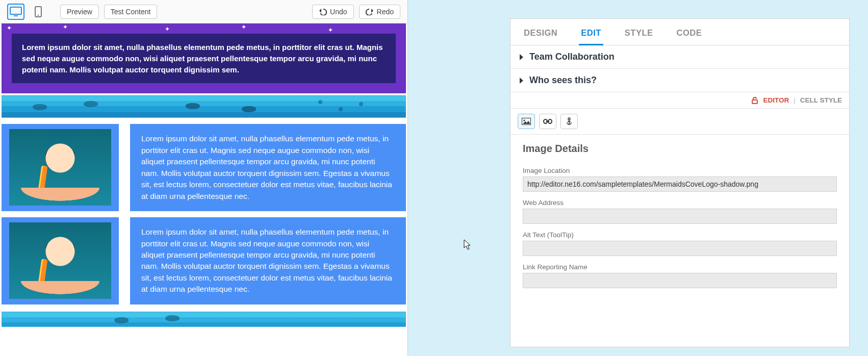 The image size is (868, 356). I want to click on image-location-label: Image Location, so click(680, 170).